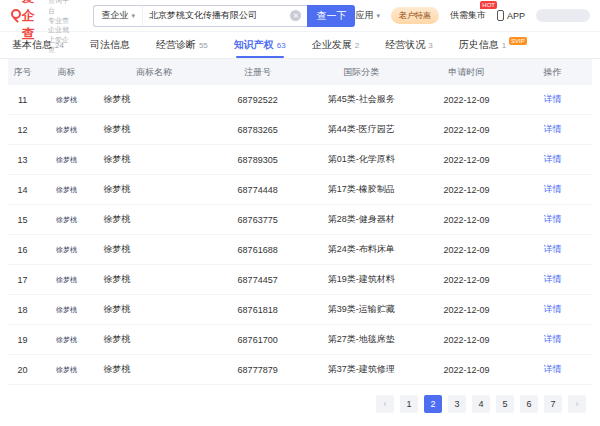 The width and height of the screenshot is (600, 426). Describe the element at coordinates (466, 72) in the screenshot. I see `column-header: 申请时间` at that location.